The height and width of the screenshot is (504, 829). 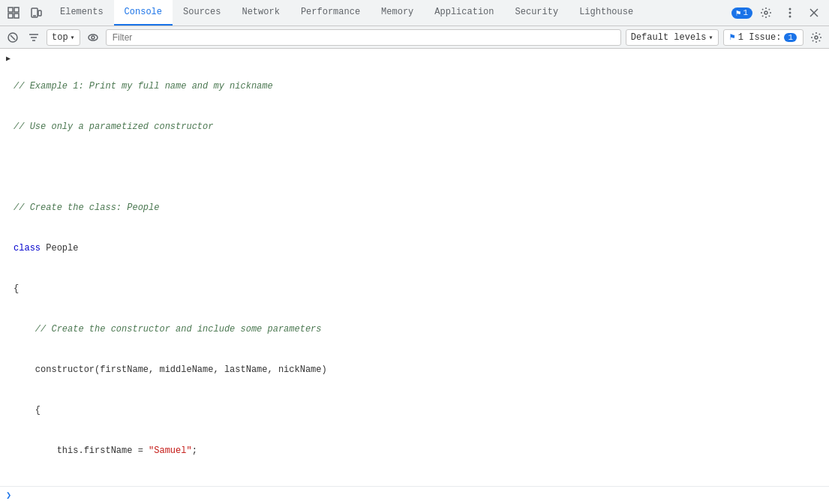 I want to click on flag-icon: ⚑, so click(x=738, y=14).